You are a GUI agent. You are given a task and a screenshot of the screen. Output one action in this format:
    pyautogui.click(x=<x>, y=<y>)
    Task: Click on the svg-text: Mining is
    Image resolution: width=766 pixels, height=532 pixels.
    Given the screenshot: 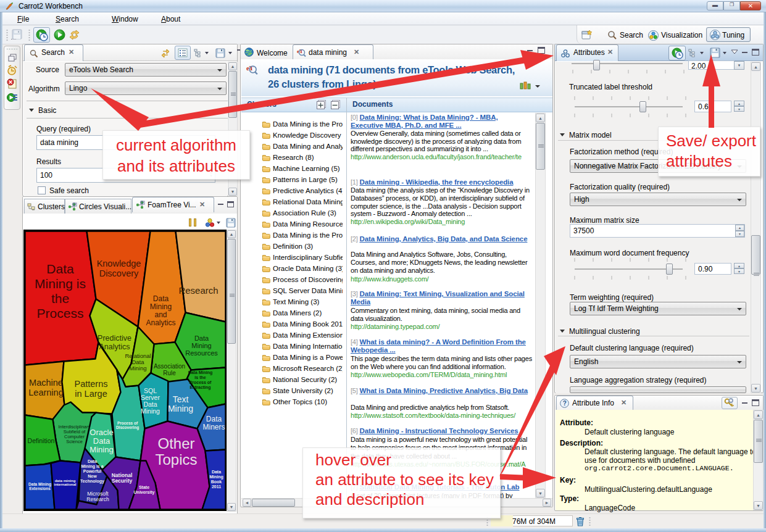 What is the action you would take?
    pyautogui.click(x=60, y=284)
    